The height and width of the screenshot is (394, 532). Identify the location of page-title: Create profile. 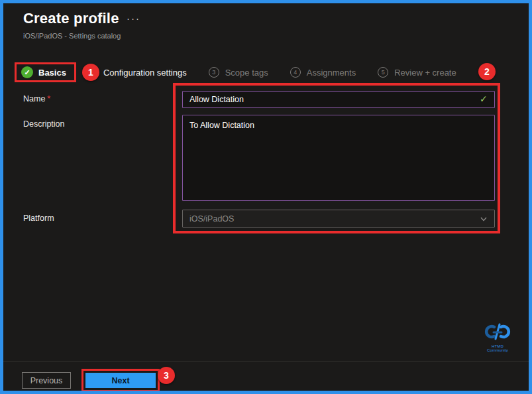
(72, 19).